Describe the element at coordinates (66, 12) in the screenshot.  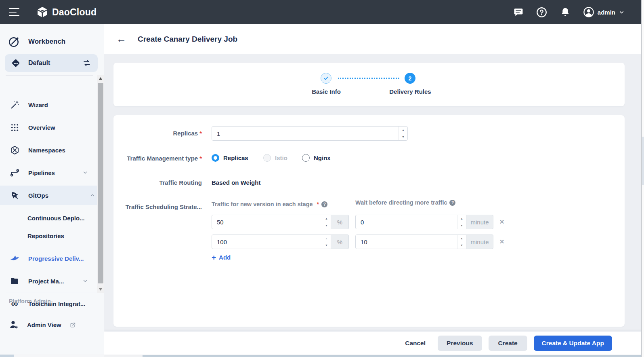
I see `brand: DaoCloud` at that location.